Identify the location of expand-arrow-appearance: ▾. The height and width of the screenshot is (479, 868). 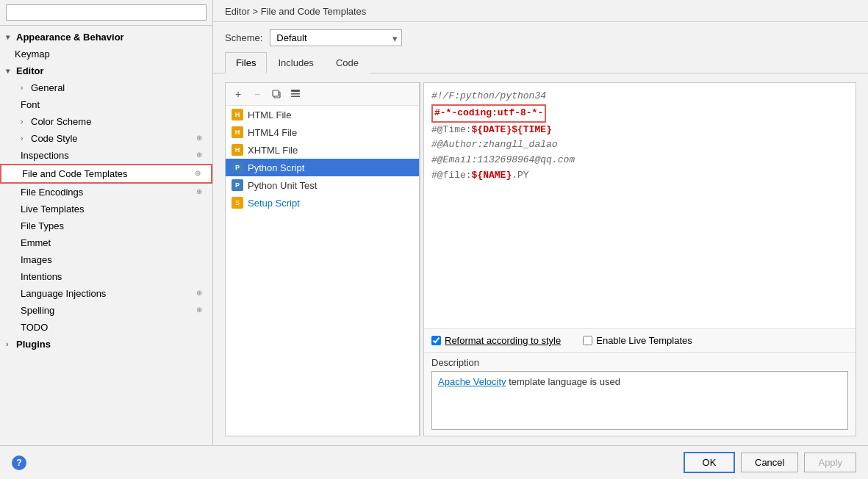
(10, 37).